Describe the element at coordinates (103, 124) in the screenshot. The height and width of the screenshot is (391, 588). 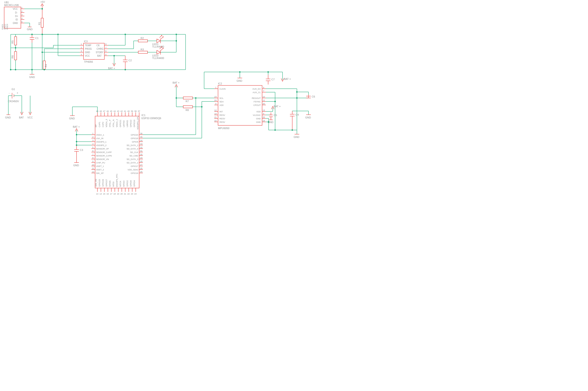
I see `svg-text: CAP2` at that location.